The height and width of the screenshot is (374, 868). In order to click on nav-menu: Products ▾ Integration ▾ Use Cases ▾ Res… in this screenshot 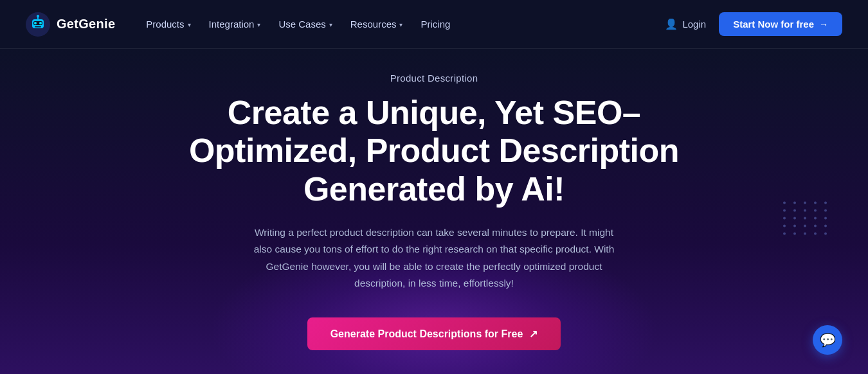, I will do `click(298, 24)`.